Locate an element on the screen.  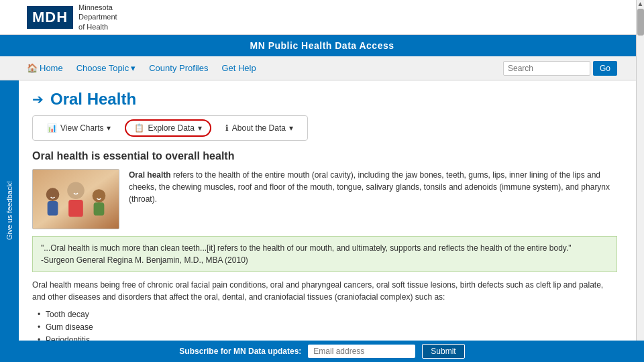
list-item: Tooth decay is located at coordinates (331, 315).